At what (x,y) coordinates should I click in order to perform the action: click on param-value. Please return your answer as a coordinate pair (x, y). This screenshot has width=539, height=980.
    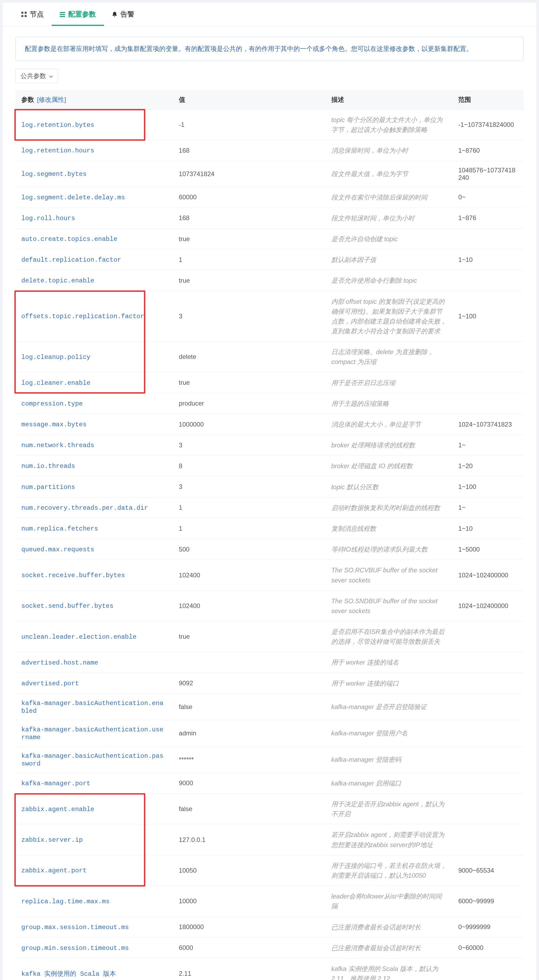
    Looking at the image, I should click on (249, 662).